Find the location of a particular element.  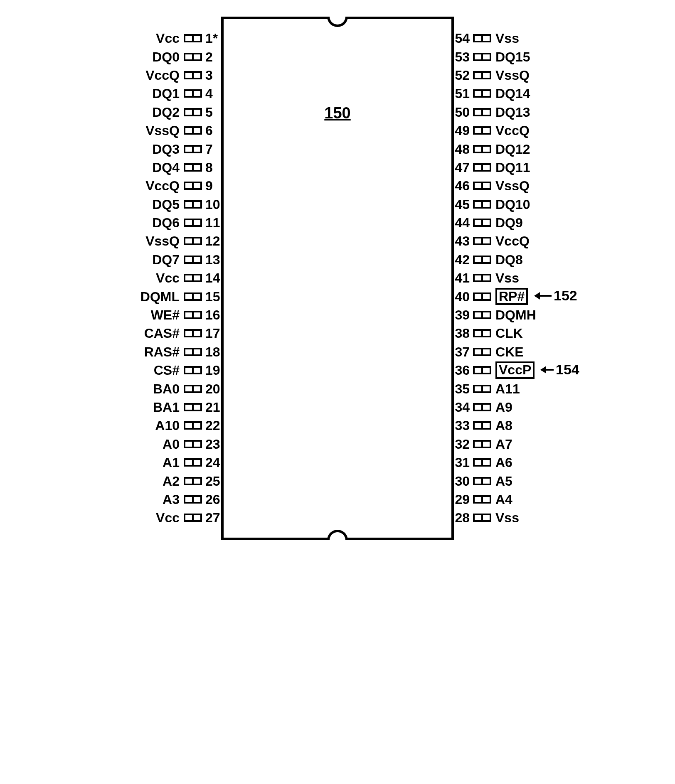

pin-number: 20 is located at coordinates (218, 389).